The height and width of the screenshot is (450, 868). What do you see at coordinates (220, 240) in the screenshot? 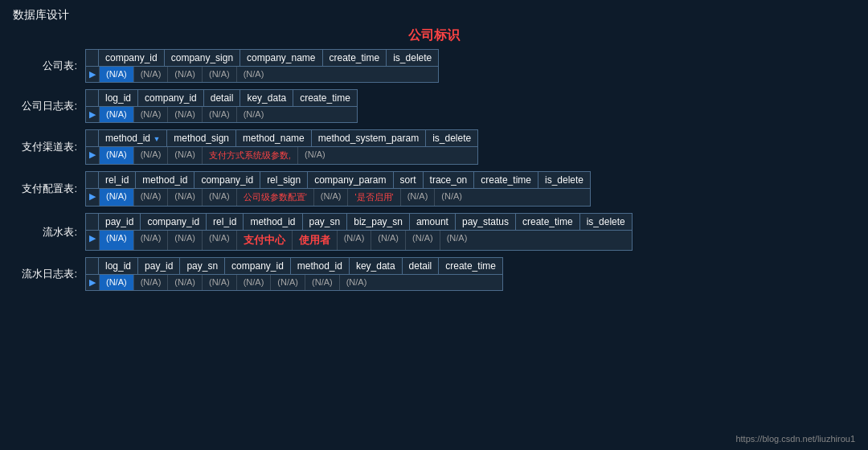
I see `col-cell-4-3: (N/A)` at bounding box center [220, 240].